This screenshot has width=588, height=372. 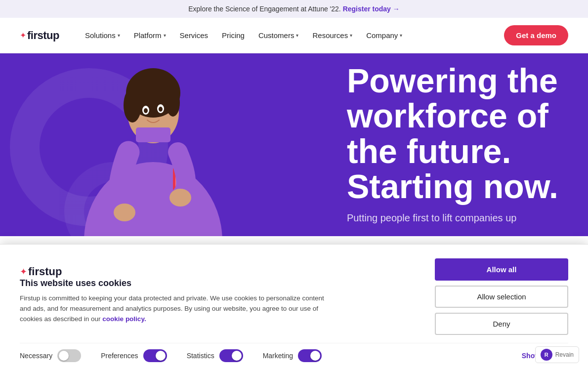 I want to click on nav-links: Solutions ▾ Platform ▾ Services Pricing …, so click(x=292, y=36).